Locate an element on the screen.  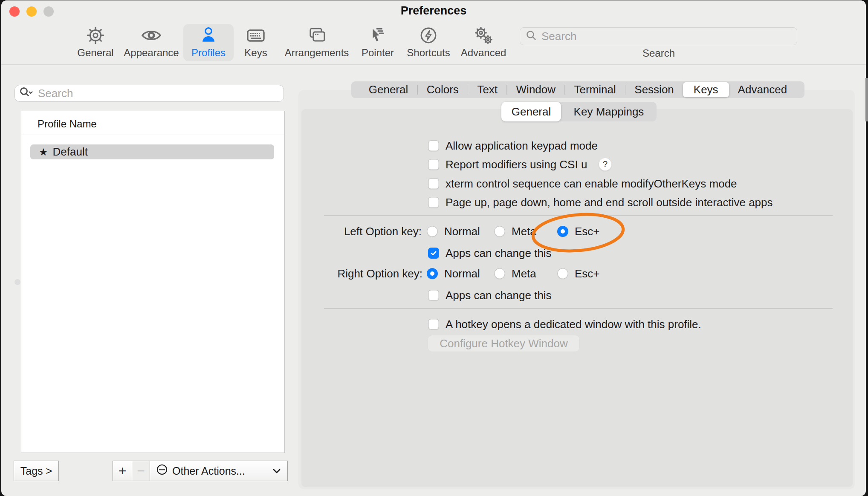
toolbar-item-appearance: Appearance is located at coordinates (151, 43).